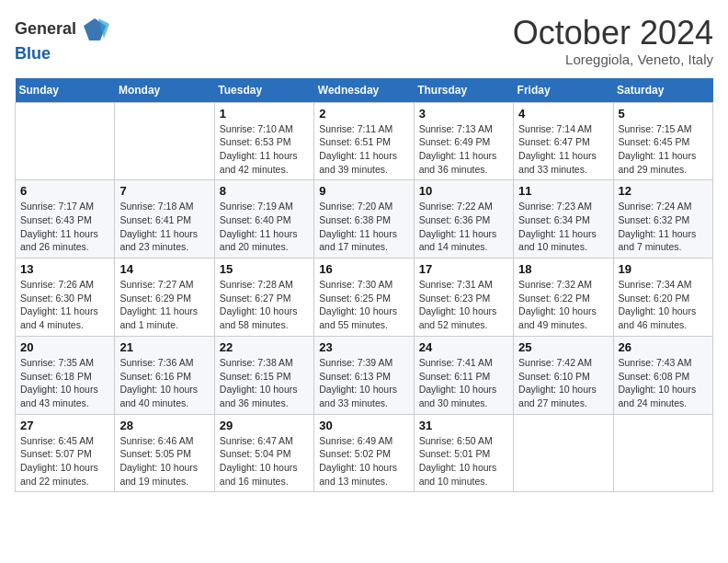 The width and height of the screenshot is (728, 563). Describe the element at coordinates (364, 40) in the screenshot. I see `page-header: General Blue October 2024 Loreggiola, Ve…` at that location.